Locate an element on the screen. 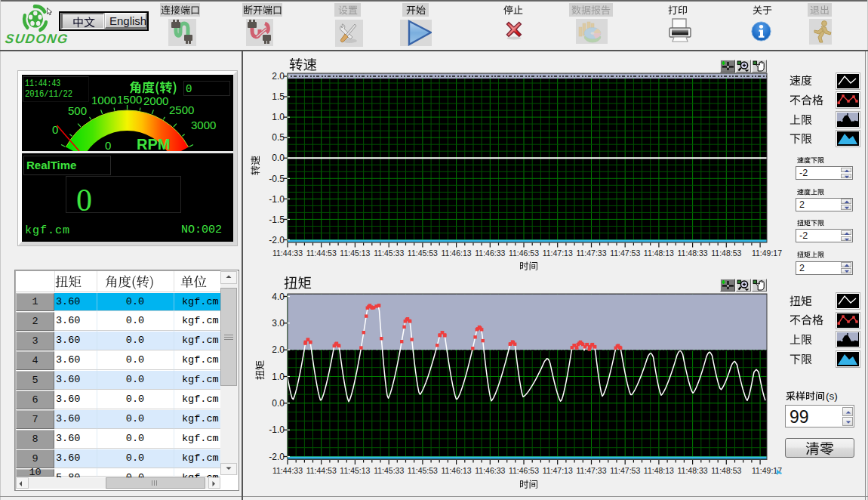 This screenshot has width=868, height=500. svg-text: 1.5 is located at coordinates (278, 97).